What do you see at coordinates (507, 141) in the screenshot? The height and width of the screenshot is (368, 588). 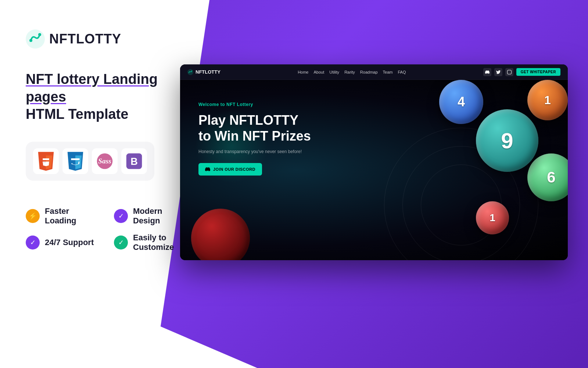 I see `ball-teal-9: 9` at bounding box center [507, 141].